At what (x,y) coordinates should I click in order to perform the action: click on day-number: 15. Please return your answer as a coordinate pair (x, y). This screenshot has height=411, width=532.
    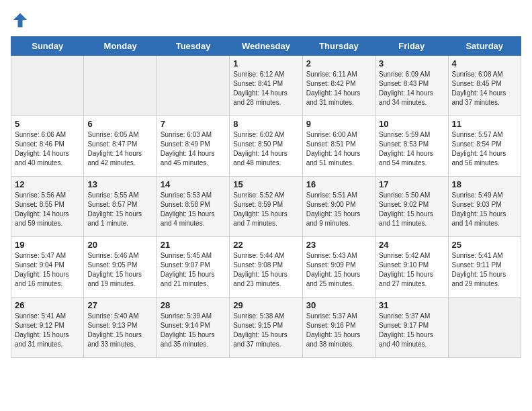
    Looking at the image, I should click on (266, 184).